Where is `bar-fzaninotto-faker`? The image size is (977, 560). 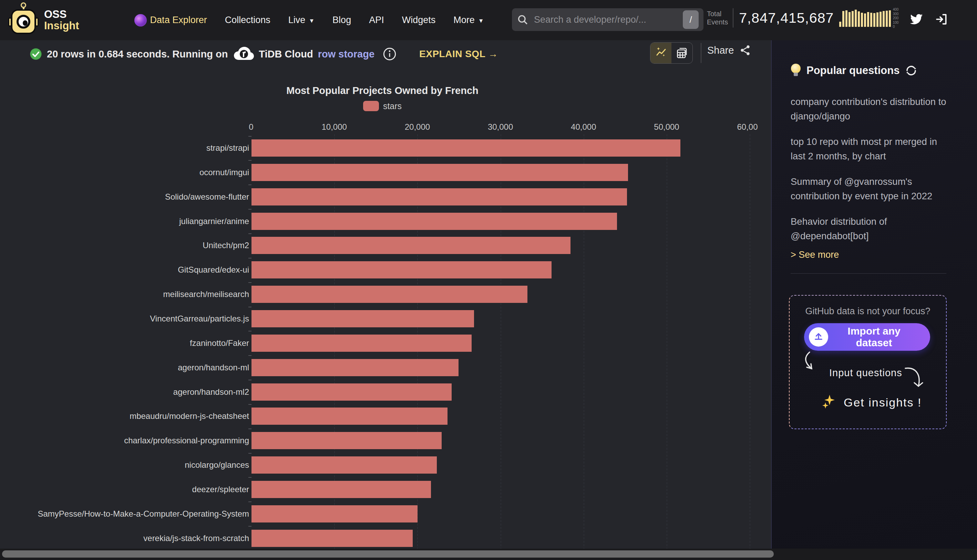
bar-fzaninotto-faker is located at coordinates (361, 343).